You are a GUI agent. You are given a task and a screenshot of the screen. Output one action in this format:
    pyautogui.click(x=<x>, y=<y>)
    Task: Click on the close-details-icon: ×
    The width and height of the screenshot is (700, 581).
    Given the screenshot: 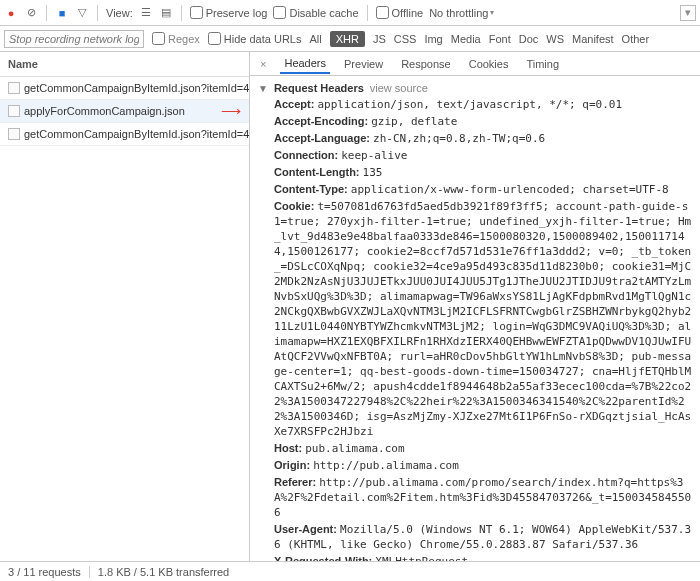 What is the action you would take?
    pyautogui.click(x=263, y=64)
    